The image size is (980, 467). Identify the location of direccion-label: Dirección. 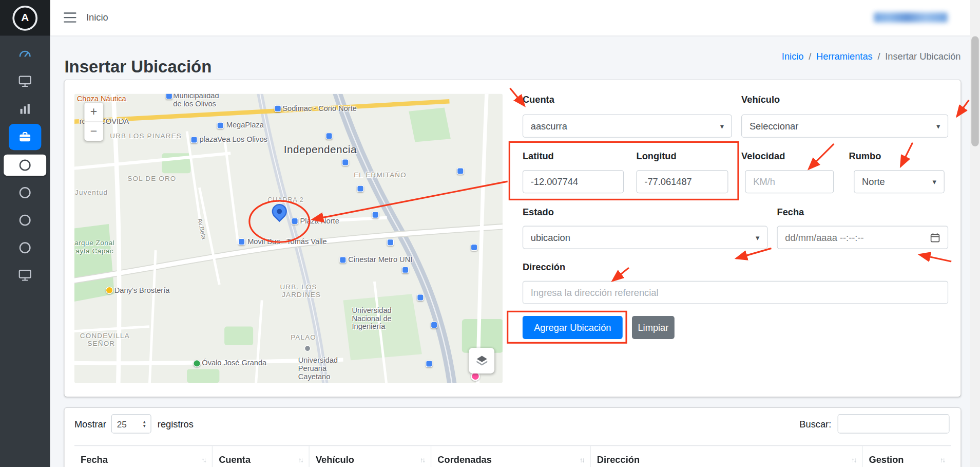
(544, 267).